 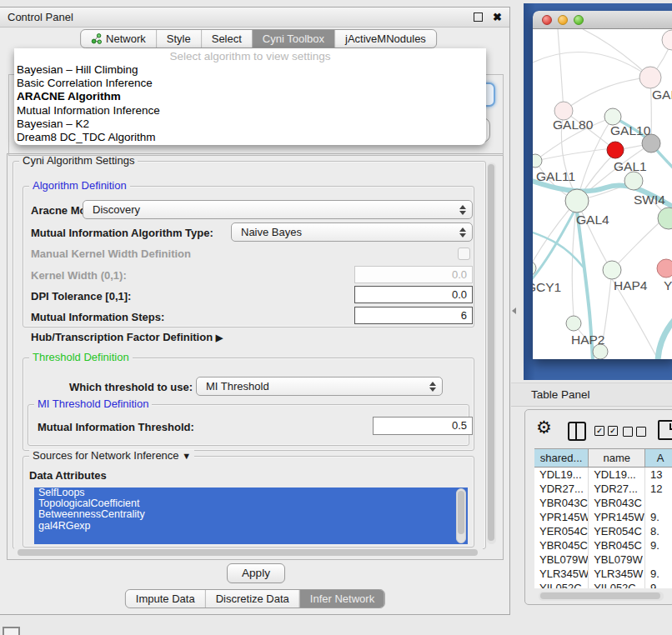 What do you see at coordinates (604, 532) in the screenshot?
I see `table-row: YER054CYER054C8.` at bounding box center [604, 532].